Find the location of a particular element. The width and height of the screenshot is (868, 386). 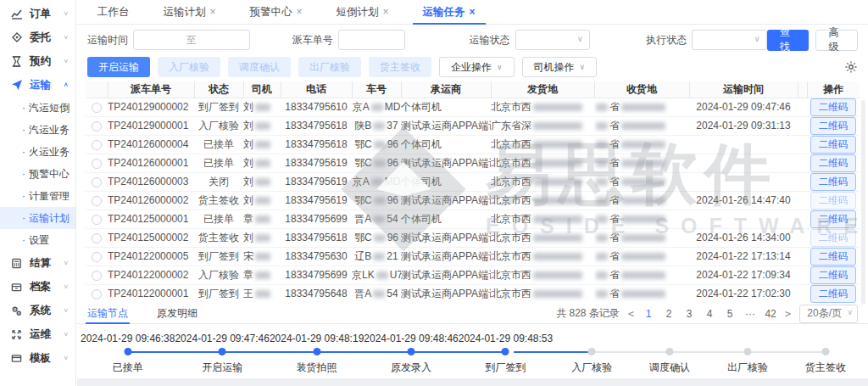

bottom-tab: 运输节点 is located at coordinates (108, 314).